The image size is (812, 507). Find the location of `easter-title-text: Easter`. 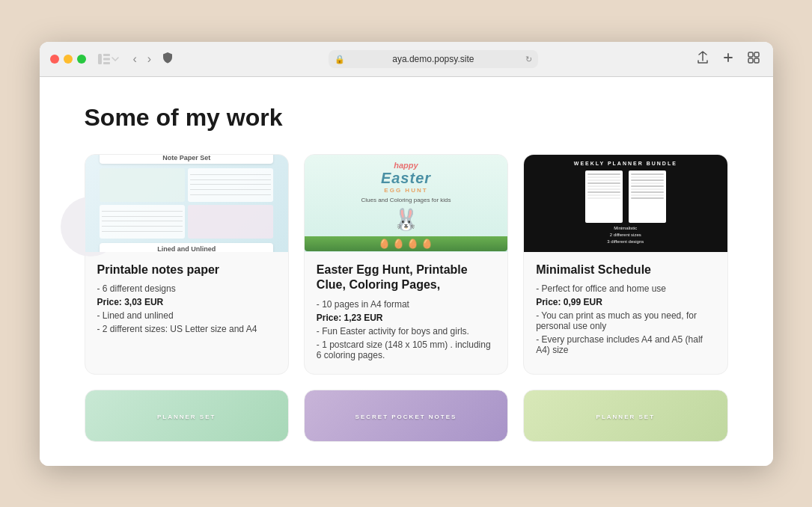

easter-title-text: Easter is located at coordinates (406, 178).